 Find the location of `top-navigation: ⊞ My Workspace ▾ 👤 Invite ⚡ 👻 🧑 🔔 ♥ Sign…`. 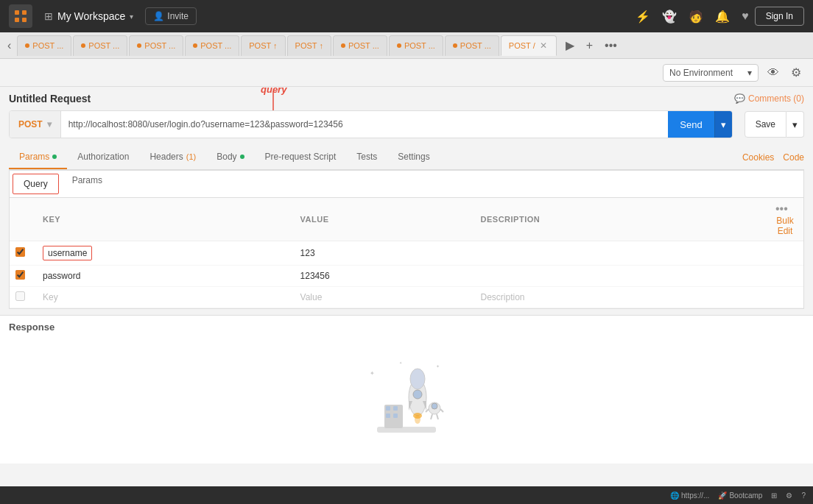

top-navigation: ⊞ My Workspace ▾ 👤 Invite ⚡ 👻 🧑 🔔 ♥ Sign… is located at coordinates (406, 16).